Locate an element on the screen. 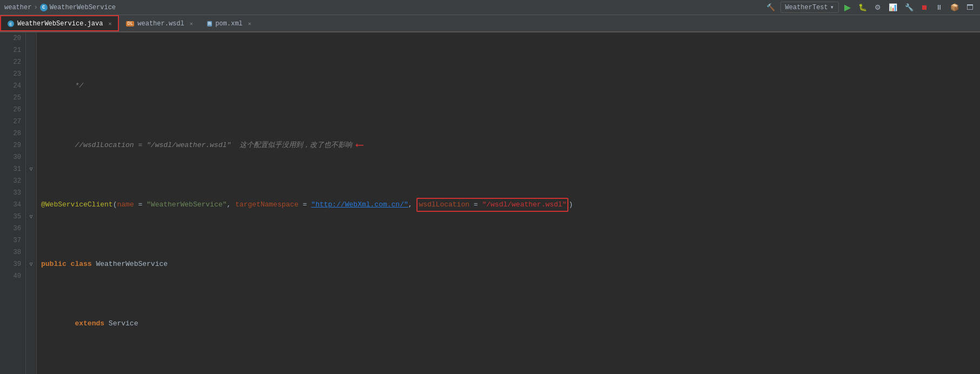 This screenshot has height=374, width=980. debug-button: 🐛 is located at coordinates (863, 8).